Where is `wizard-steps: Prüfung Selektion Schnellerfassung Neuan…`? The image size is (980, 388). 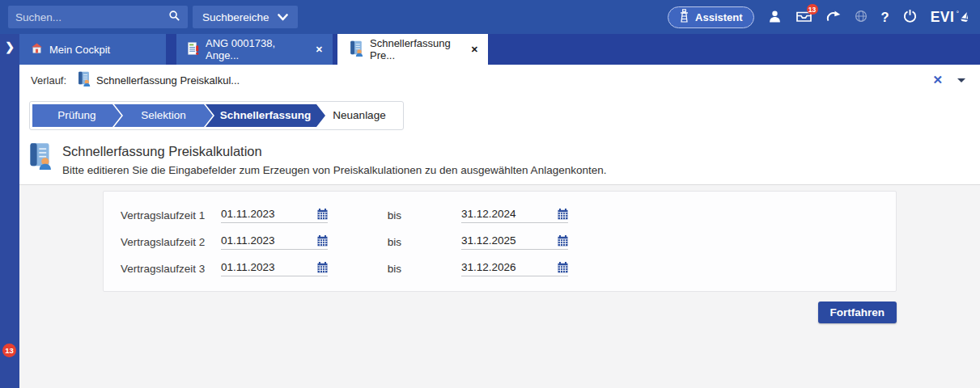
wizard-steps: Prüfung Selektion Schnellerfassung Neuan… is located at coordinates (217, 116).